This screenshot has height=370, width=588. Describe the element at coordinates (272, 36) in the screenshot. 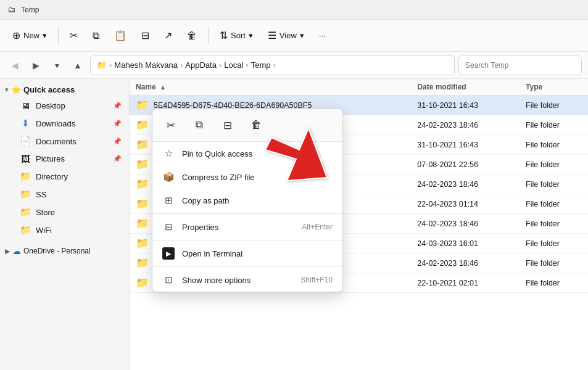

I see `view-icon: ☰` at that location.